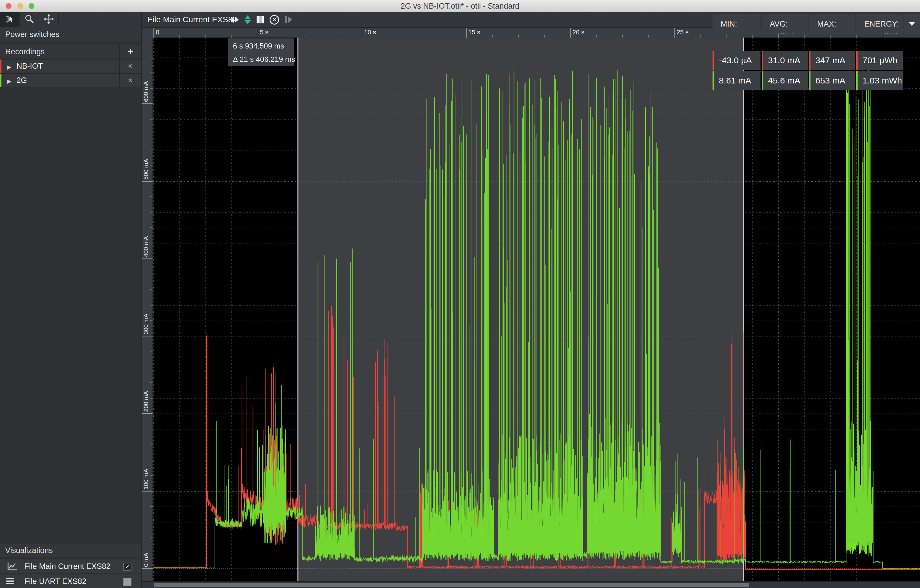 The width and height of the screenshot is (920, 588). I want to click on visibility-checkbox: ✓, so click(128, 567).